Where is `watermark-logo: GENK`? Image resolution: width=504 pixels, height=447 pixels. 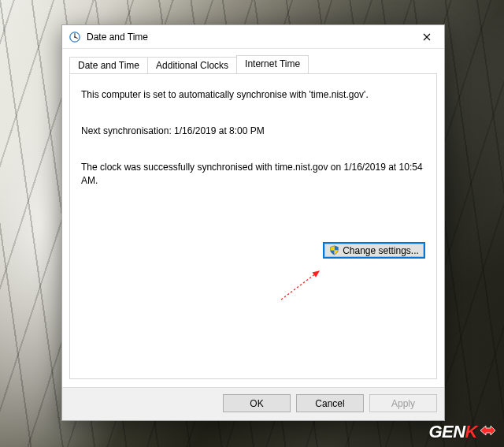
watermark-logo: GENK is located at coordinates (462, 432).